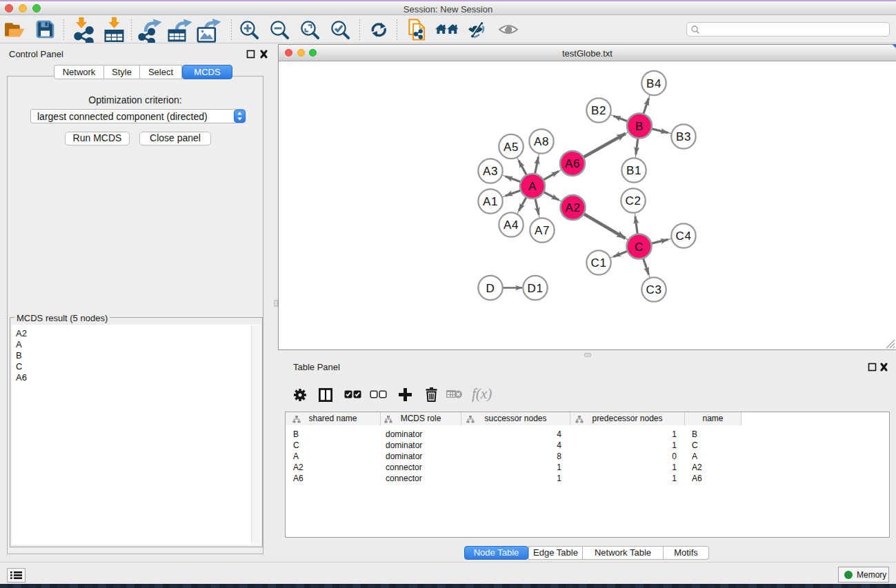 The height and width of the screenshot is (588, 896). Describe the element at coordinates (490, 201) in the screenshot. I see `svg-text: A1` at that location.